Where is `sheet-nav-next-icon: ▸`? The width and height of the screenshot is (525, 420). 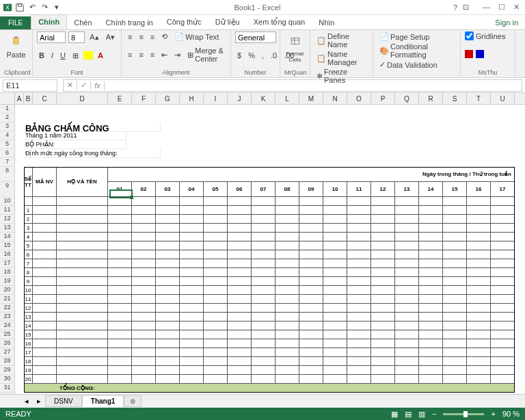
sheet-nav-next-icon: ▸ is located at coordinates (39, 401).